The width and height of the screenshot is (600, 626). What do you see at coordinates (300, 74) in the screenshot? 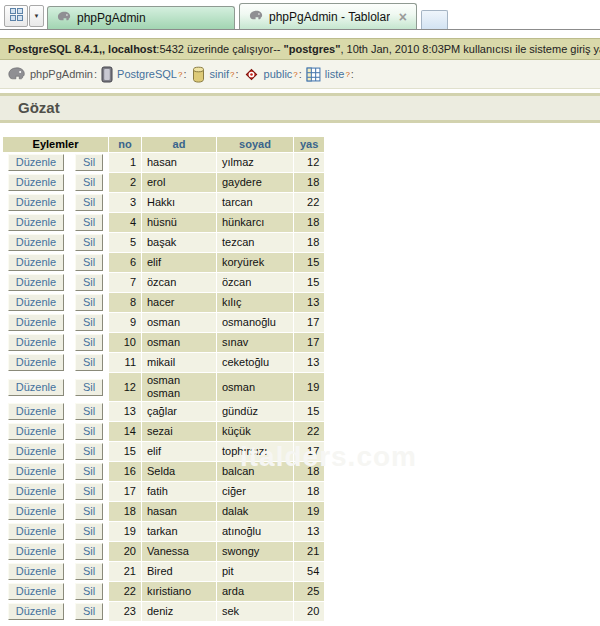
I see `breadcrumb: phpPgAdmin: PostgreSQL?: sinif?:` at bounding box center [300, 74].